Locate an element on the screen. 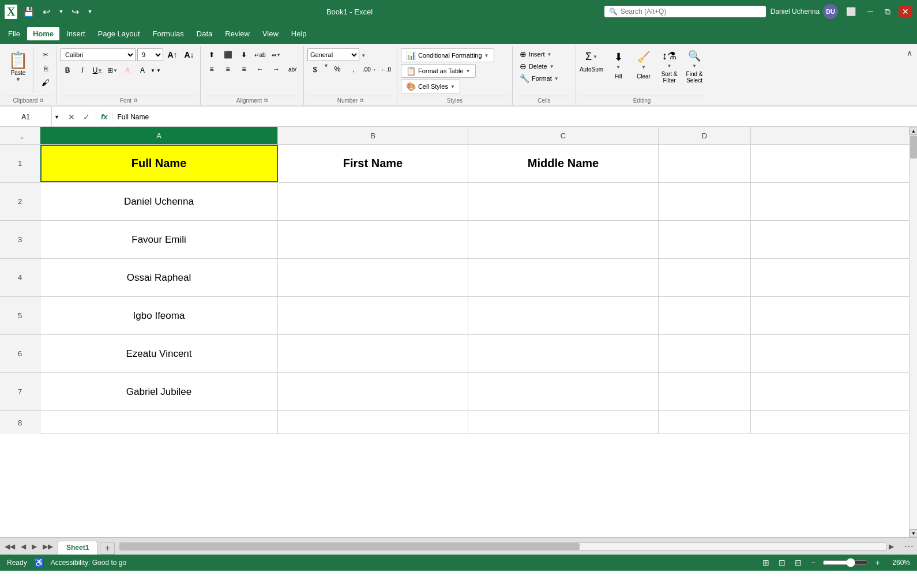  decrease-font-button: A↓ is located at coordinates (189, 55).